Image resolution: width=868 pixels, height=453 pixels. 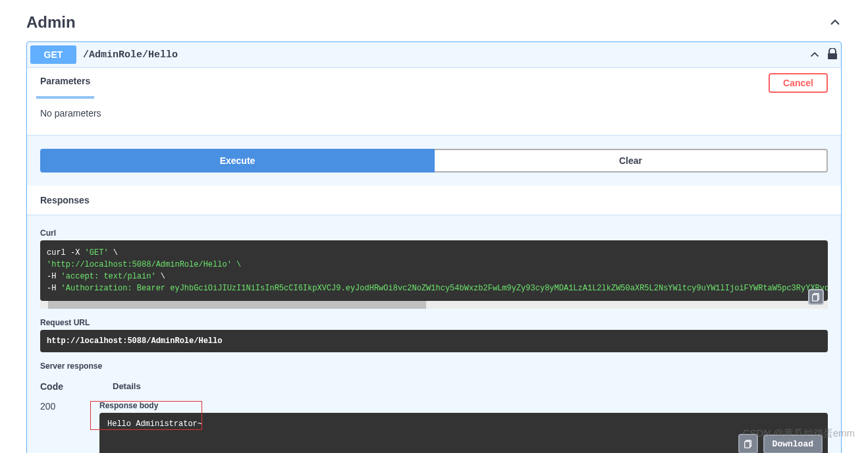 I want to click on response-body-text: Hello Administrator~, so click(x=155, y=424).